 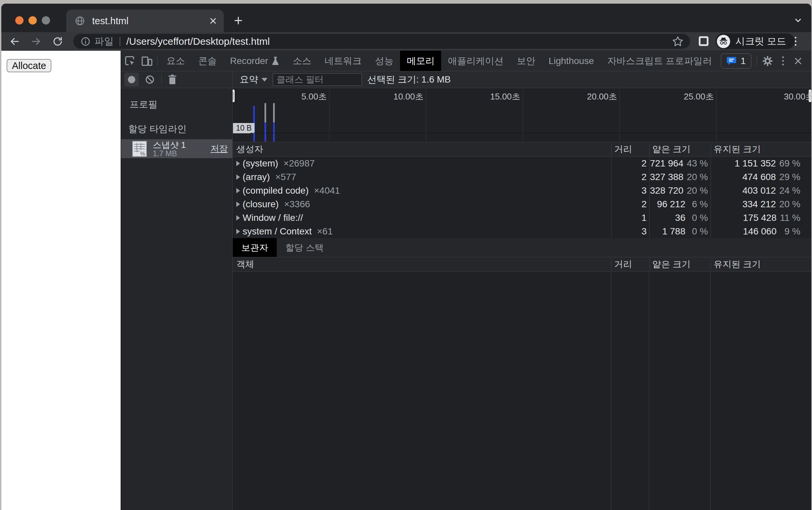 What do you see at coordinates (571, 61) in the screenshot?
I see `tab-lighthouse: Lighthouse` at bounding box center [571, 61].